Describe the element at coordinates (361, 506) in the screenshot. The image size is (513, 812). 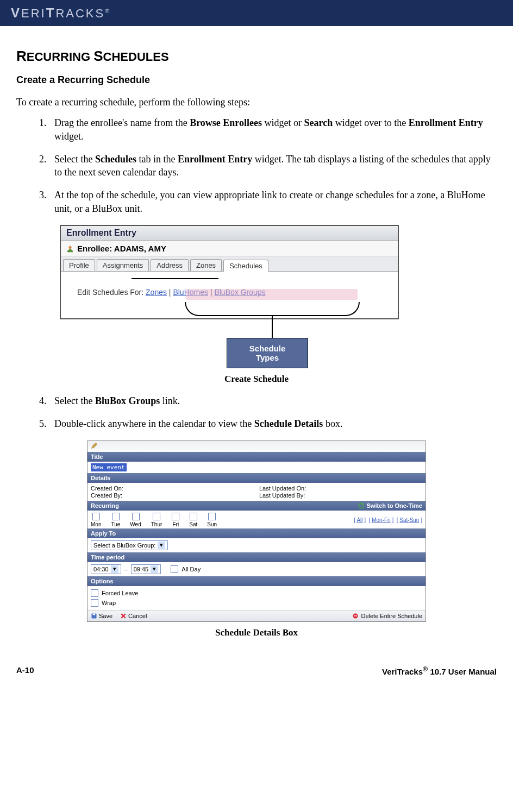
I see `recycle-icon` at that location.